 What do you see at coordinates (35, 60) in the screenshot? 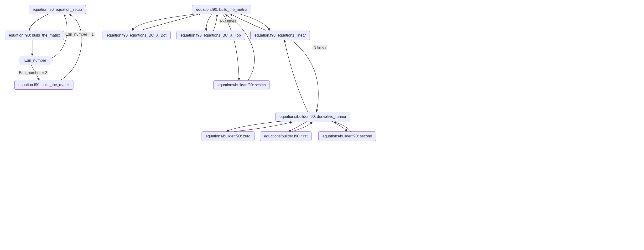
I see `node-label: Eqn_number` at bounding box center [35, 60].